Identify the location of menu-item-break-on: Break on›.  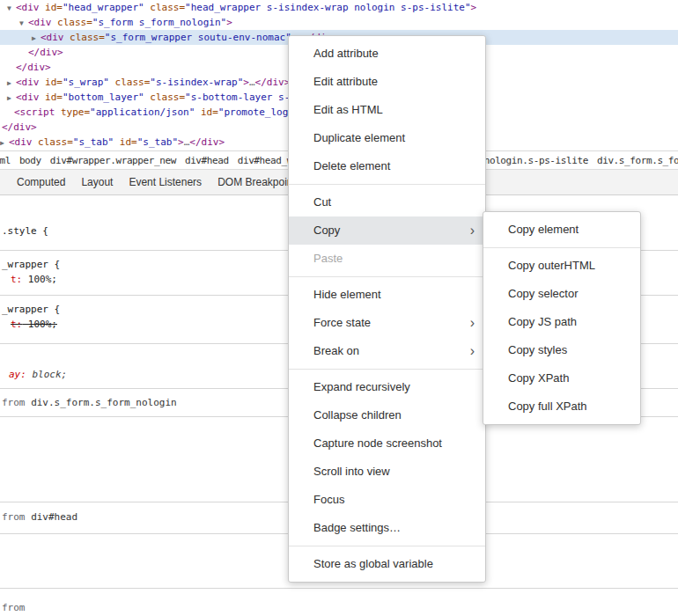
(387, 351).